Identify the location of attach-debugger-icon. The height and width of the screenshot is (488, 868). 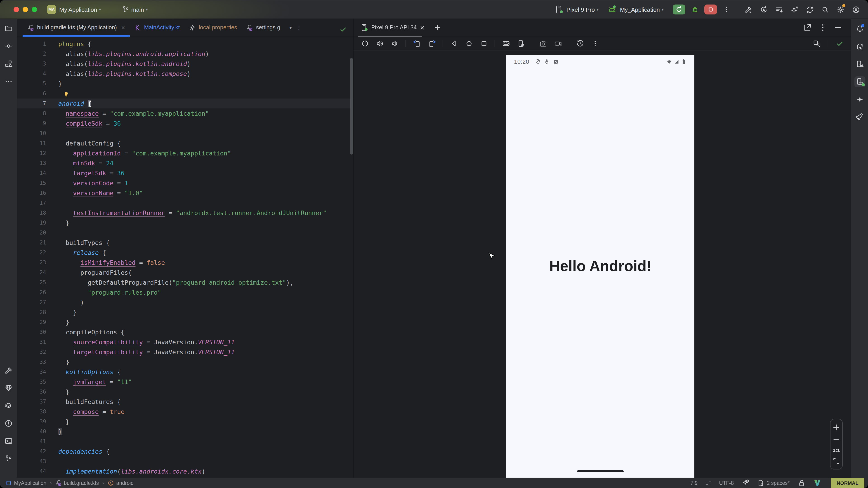
(795, 9).